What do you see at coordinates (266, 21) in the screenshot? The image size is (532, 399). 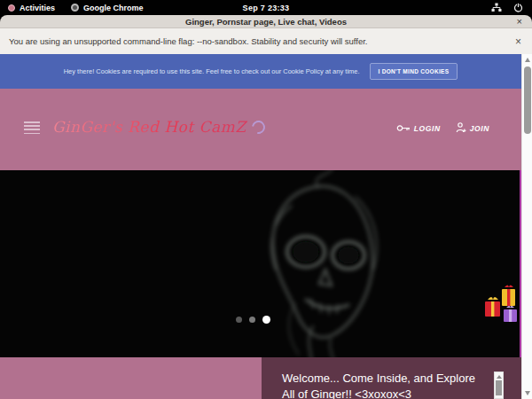 I see `window-title: Ginger, Pornstar page, Live chat, Videos` at bounding box center [266, 21].